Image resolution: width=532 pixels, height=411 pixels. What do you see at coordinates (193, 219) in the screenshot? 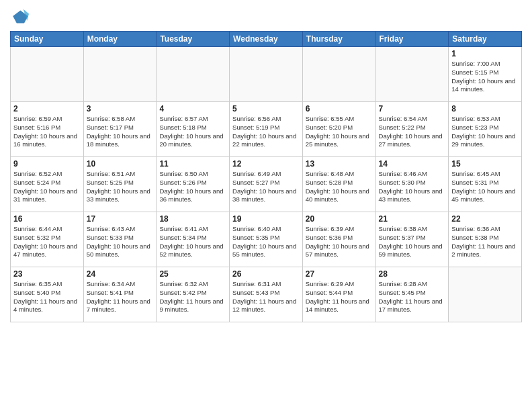
I see `day-number: 18` at bounding box center [193, 219].